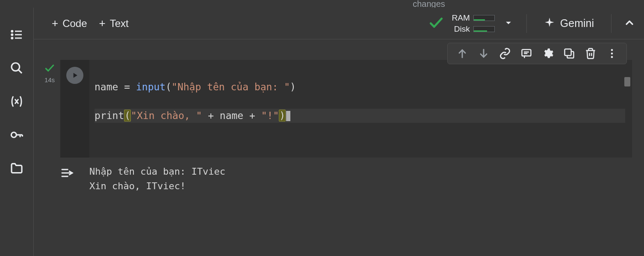 This screenshot has width=644, height=256. What do you see at coordinates (157, 171) in the screenshot?
I see `output-line: Nhập tên của bạn: ITviec` at bounding box center [157, 171].